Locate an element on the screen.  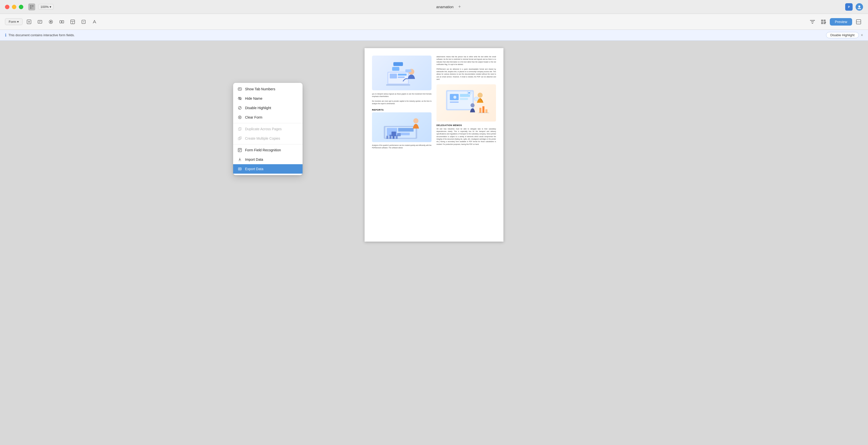
new-tab-button: + is located at coordinates (460, 7).